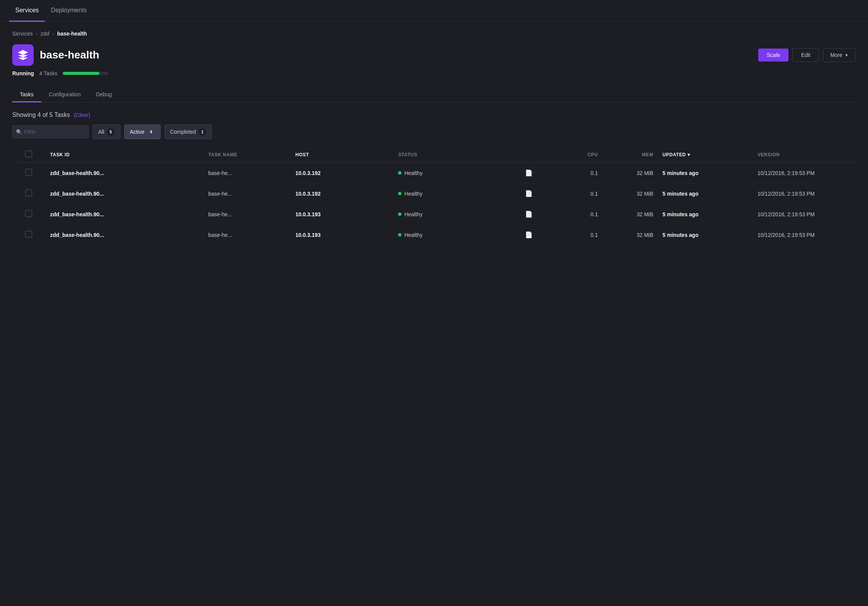  Describe the element at coordinates (82, 115) in the screenshot. I see `clear-filter-link: (Clear)` at that location.